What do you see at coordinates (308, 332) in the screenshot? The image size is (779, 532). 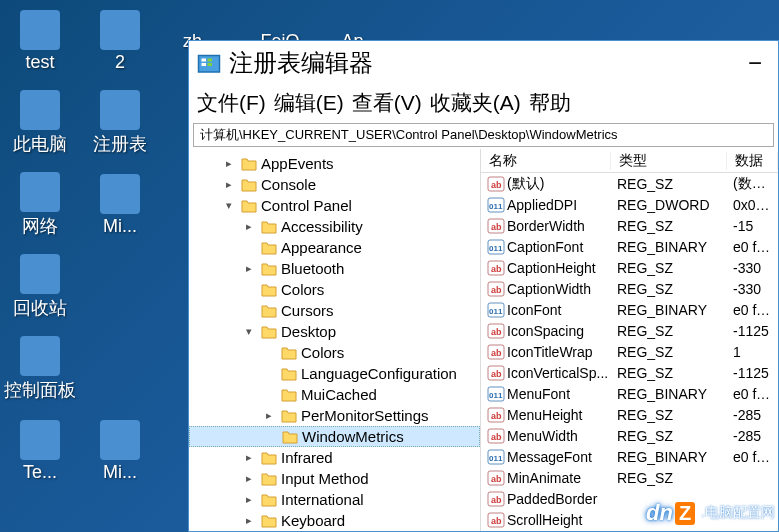 I see `tree-item-label: Desktop` at bounding box center [308, 332].